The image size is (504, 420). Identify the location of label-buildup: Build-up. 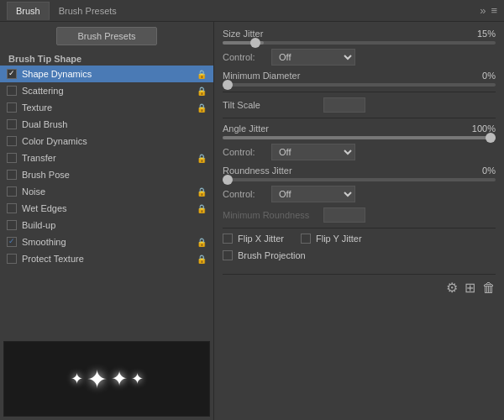
(114, 225).